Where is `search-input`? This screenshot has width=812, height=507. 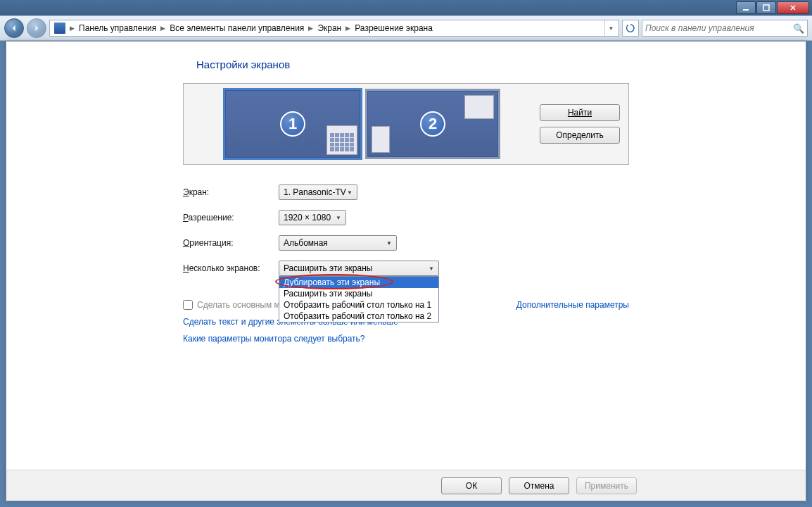
search-input is located at coordinates (719, 28).